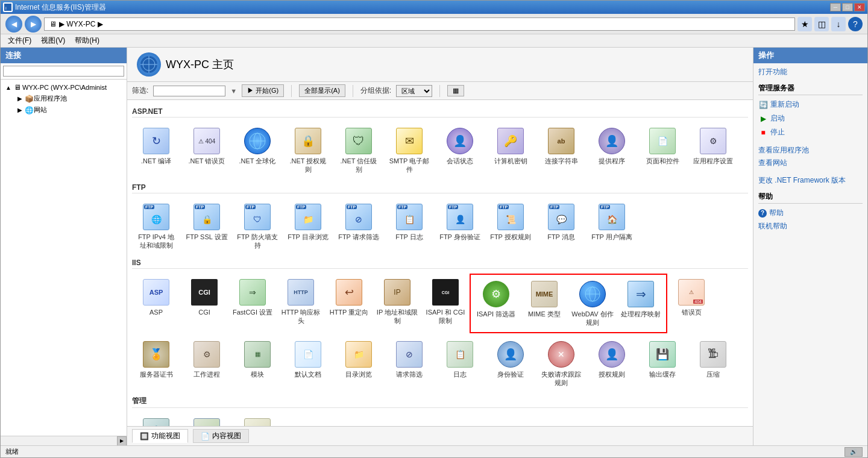 The image size is (868, 458). Describe the element at coordinates (511, 227) in the screenshot. I see `icon-ftp-authrule: FTP 📜 FTP 授权规则` at that location.